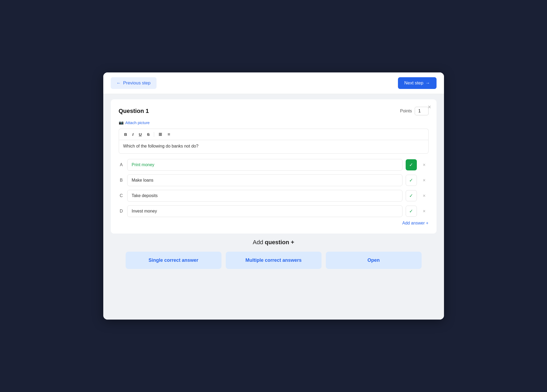 This screenshot has width=547, height=392. What do you see at coordinates (374, 260) in the screenshot?
I see `open-question-button: Open` at bounding box center [374, 260].